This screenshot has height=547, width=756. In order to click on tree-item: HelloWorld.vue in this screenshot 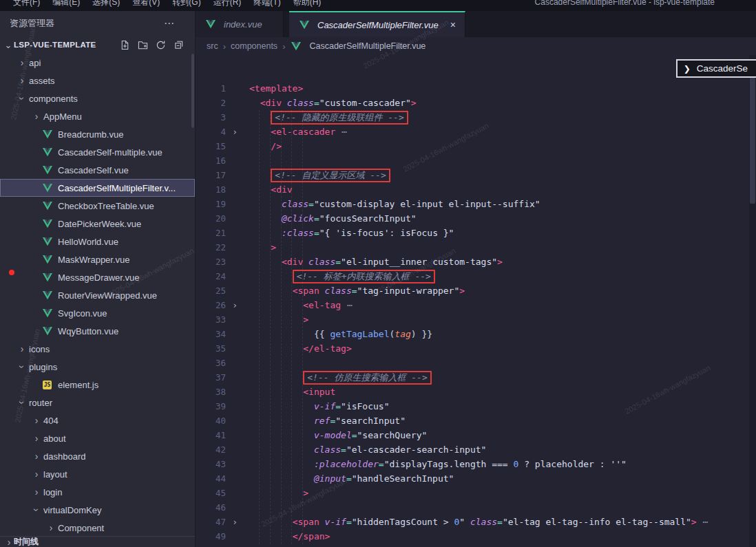, I will do `click(98, 242)`.